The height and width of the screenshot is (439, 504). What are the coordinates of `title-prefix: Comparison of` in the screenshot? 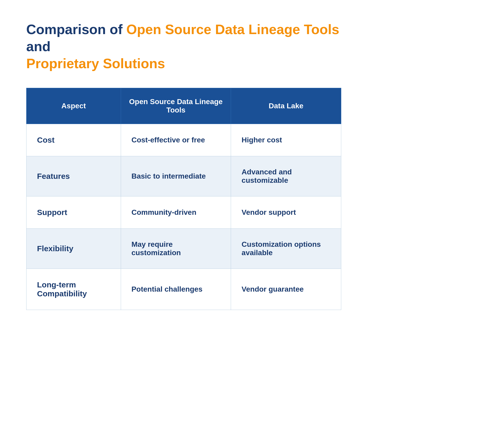 It's located at (76, 29).